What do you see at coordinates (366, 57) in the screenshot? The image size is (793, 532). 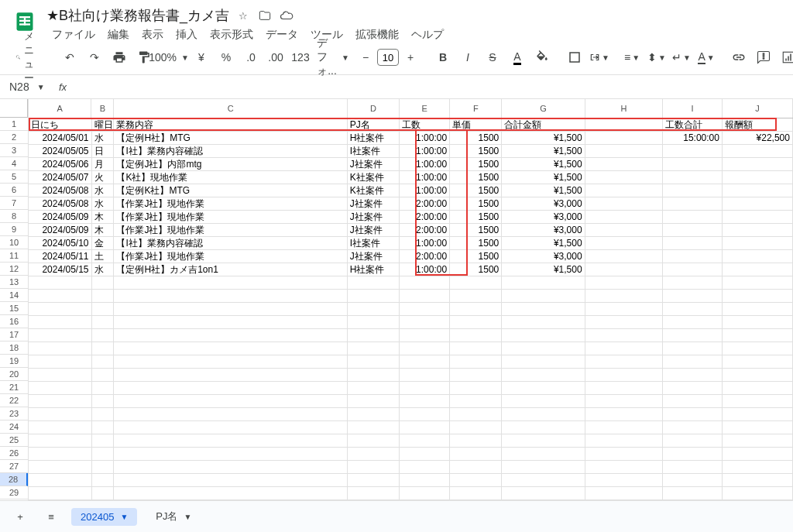 I see `decrease-font-button: −` at bounding box center [366, 57].